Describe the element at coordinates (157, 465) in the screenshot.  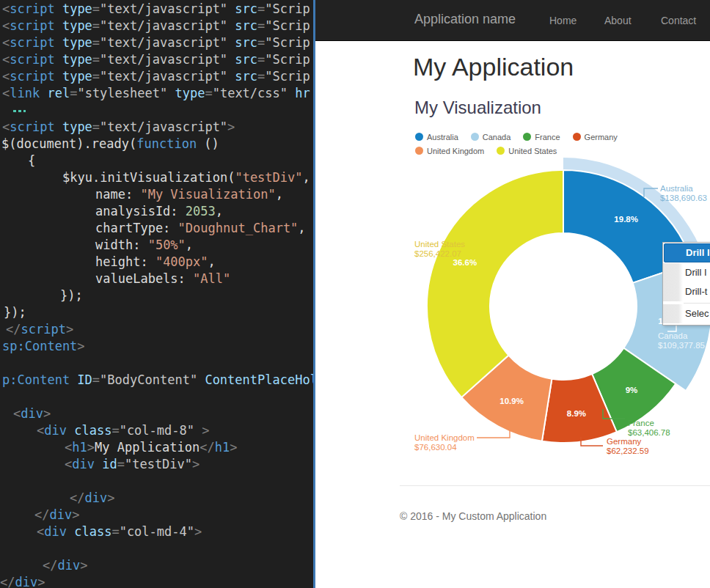
I see `code-line: <div id="testDiv">` at that location.